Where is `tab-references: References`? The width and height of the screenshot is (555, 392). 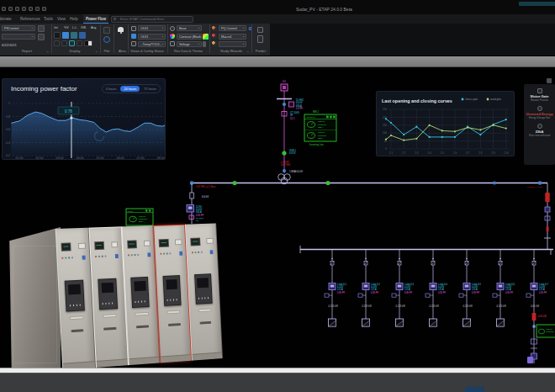 tab-references: References is located at coordinates (30, 19).